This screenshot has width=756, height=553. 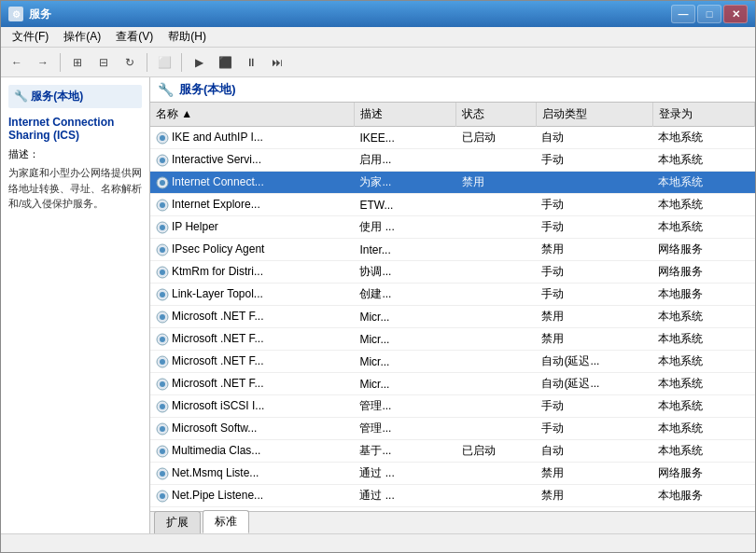 What do you see at coordinates (453, 496) in the screenshot?
I see `table-row: Net.Pipe Listene... 通过 ... 禁用 本地服务` at bounding box center [453, 496].